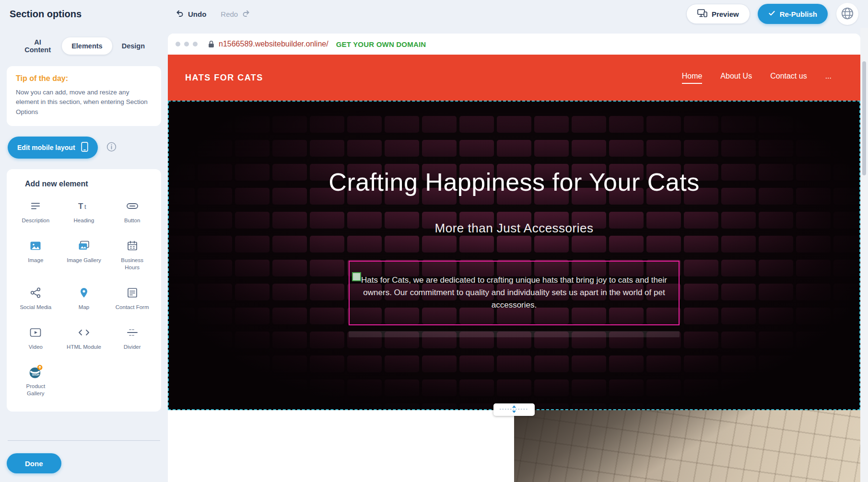  Describe the element at coordinates (111, 148) in the screenshot. I see `mobile-layout-info-button` at that location.